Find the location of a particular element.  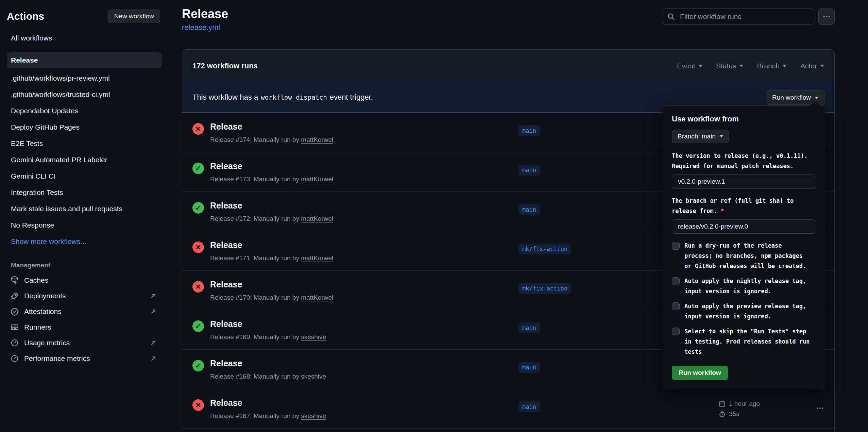

filter-dropdown-label: Branch is located at coordinates (768, 66).